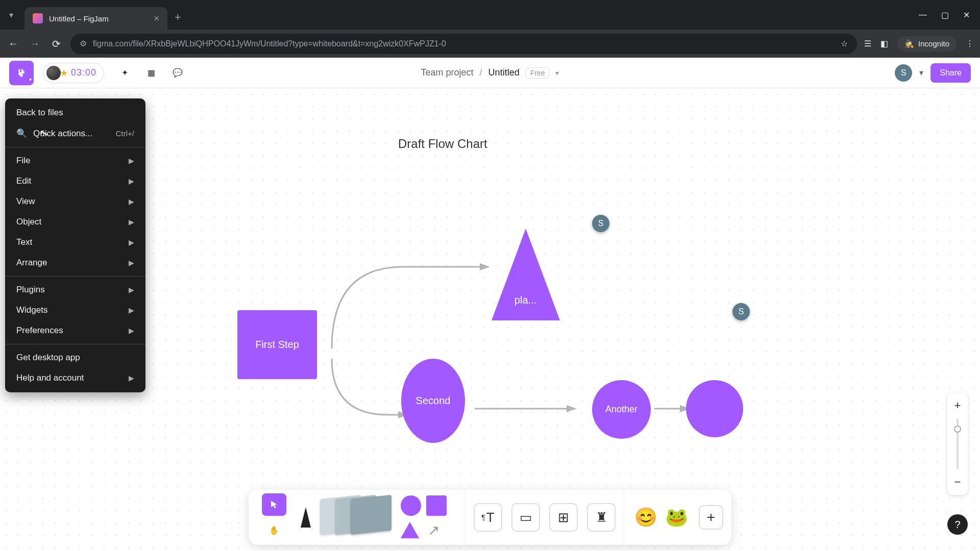 This screenshot has width=980, height=551. I want to click on browser-tab: Untitled – FigJam ×, so click(96, 18).